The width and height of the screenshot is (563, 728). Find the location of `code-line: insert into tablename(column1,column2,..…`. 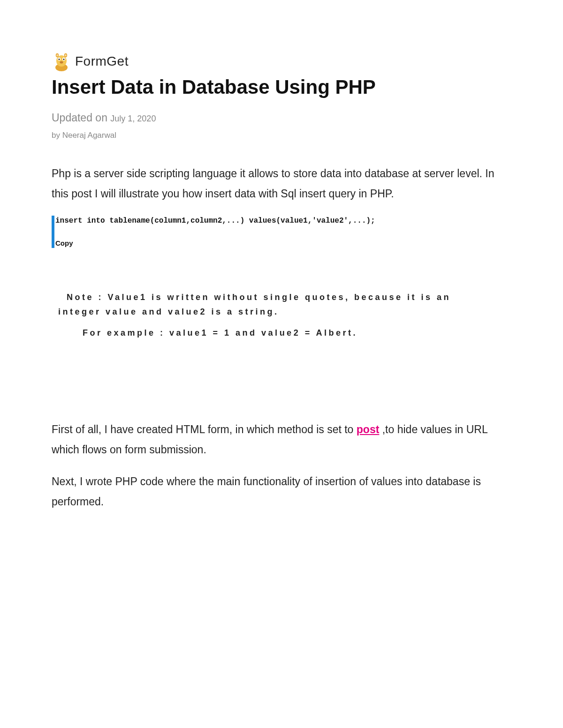

code-line: insert into tablename(column1,column2,..… is located at coordinates (283, 221).